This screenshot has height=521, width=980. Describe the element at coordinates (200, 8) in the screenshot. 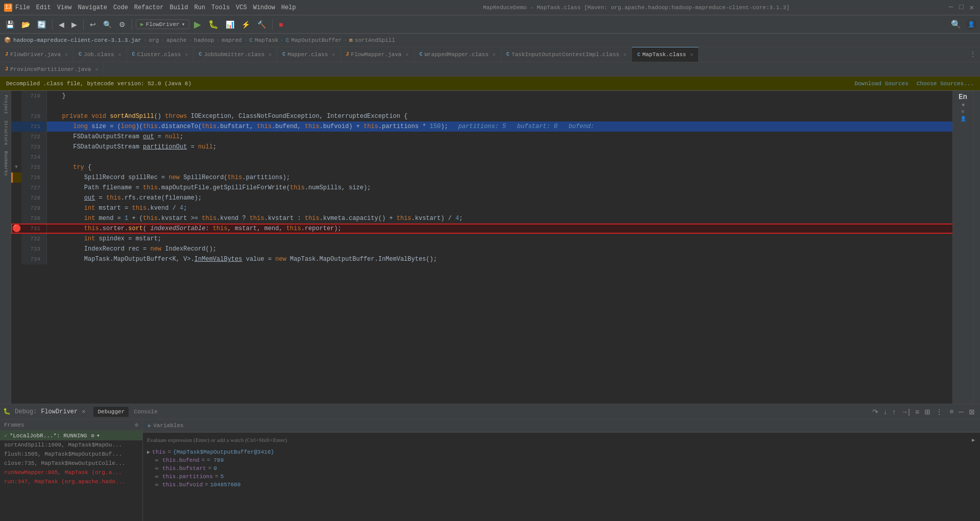

I see `menu-run: Run` at that location.